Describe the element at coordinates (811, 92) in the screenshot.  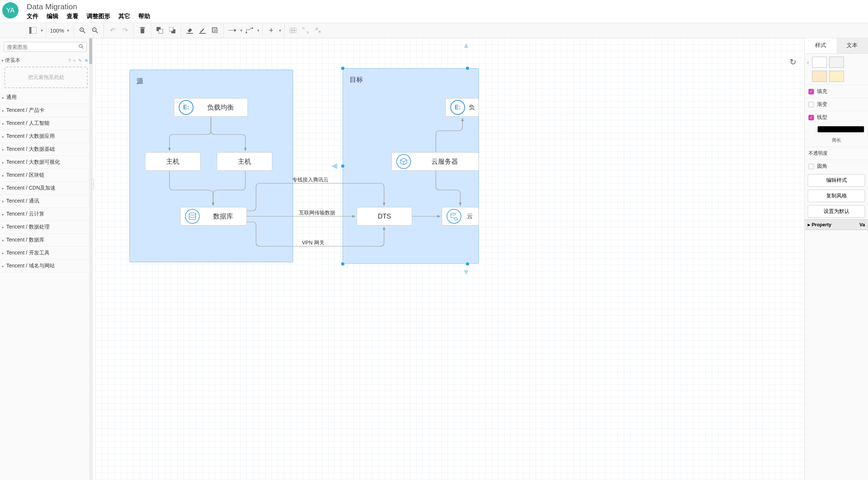
I see `fill-checkbox: ✓` at that location.